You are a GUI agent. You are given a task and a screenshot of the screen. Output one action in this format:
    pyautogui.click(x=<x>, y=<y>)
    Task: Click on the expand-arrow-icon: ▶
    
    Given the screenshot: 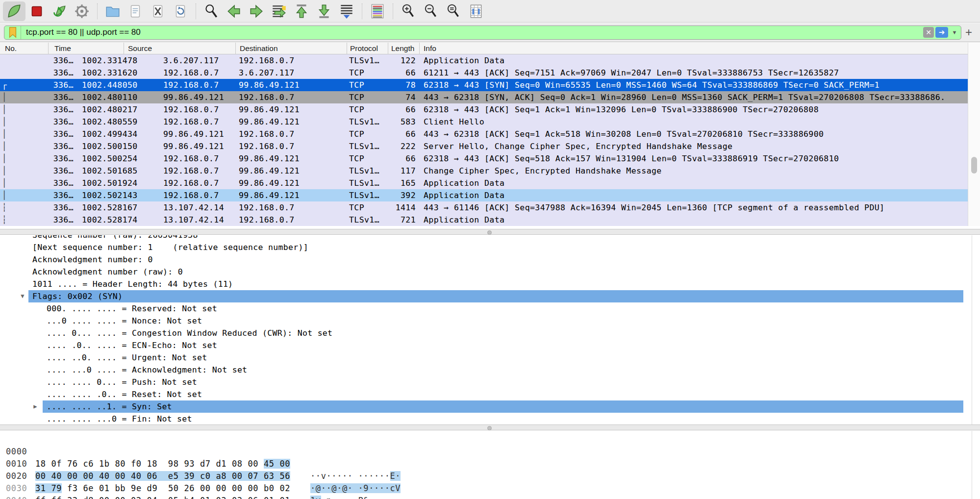 What is the action you would take?
    pyautogui.click(x=35, y=407)
    